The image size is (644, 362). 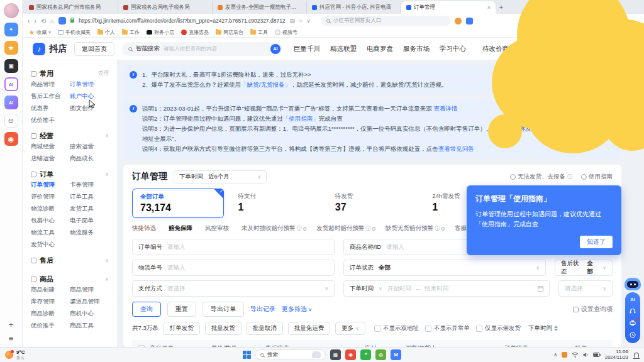 I want to click on group-extra: ∨, so click(x=107, y=260).